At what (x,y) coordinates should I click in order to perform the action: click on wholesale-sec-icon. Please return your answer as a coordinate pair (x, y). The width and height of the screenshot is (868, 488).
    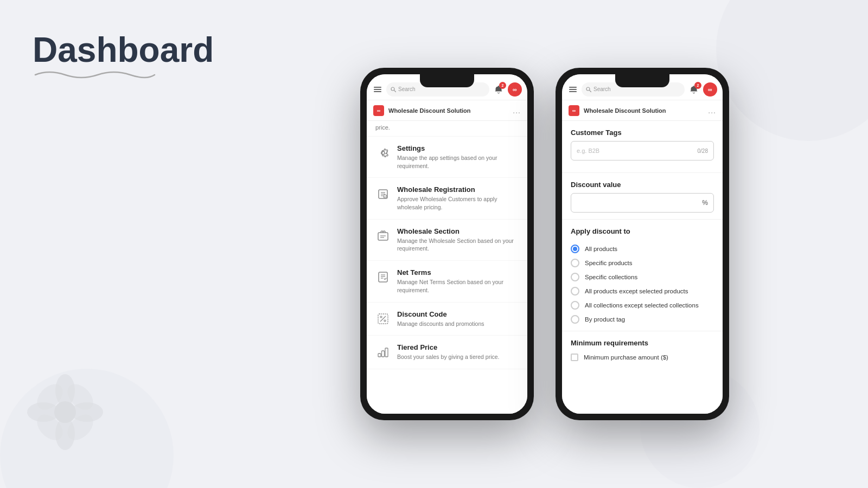
    Looking at the image, I should click on (383, 236).